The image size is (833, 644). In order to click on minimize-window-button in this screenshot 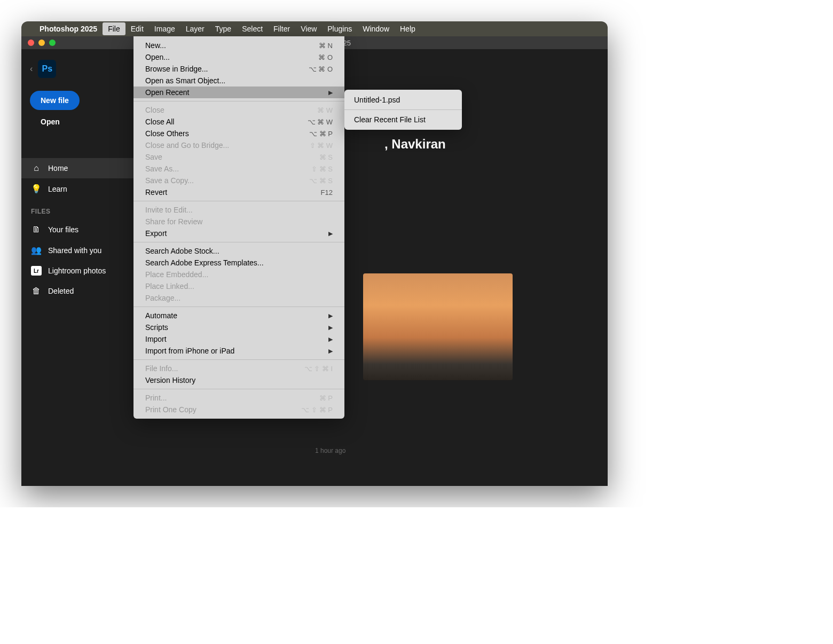, I will do `click(42, 43)`.